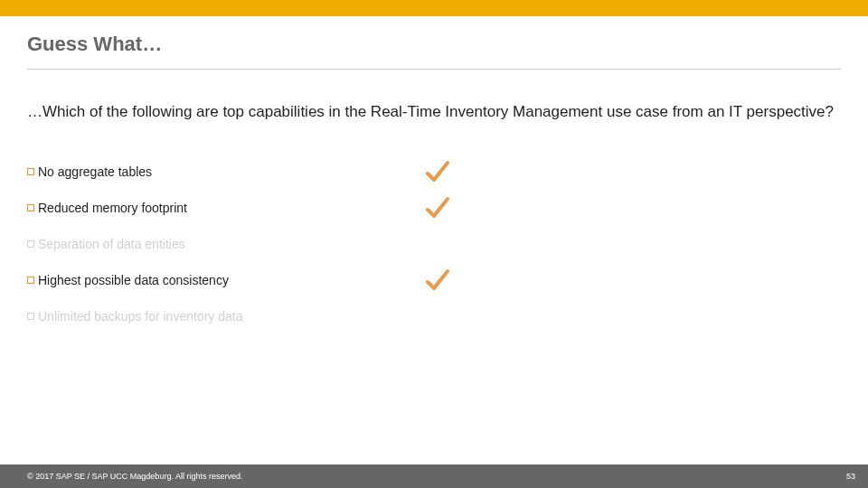  Describe the element at coordinates (226, 316) in the screenshot. I see `option-left: Unlimited backups for inventory data` at that location.